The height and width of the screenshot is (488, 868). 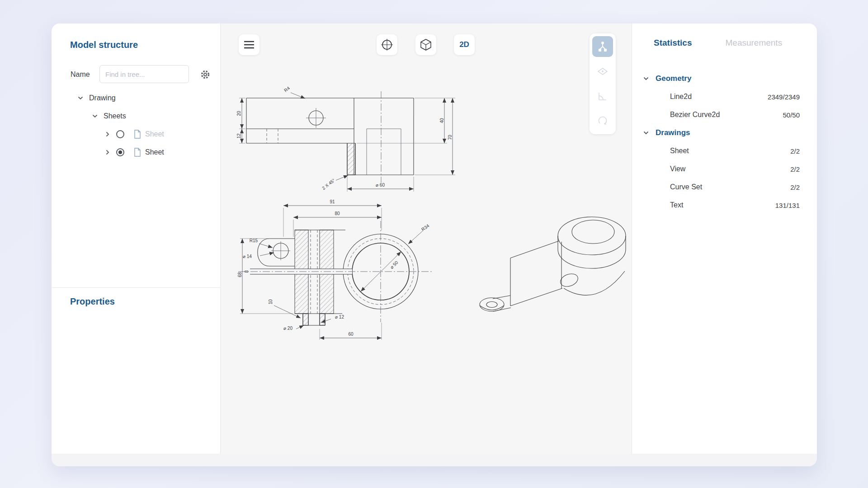 What do you see at coordinates (239, 113) in the screenshot?
I see `svg-text: 20` at bounding box center [239, 113].